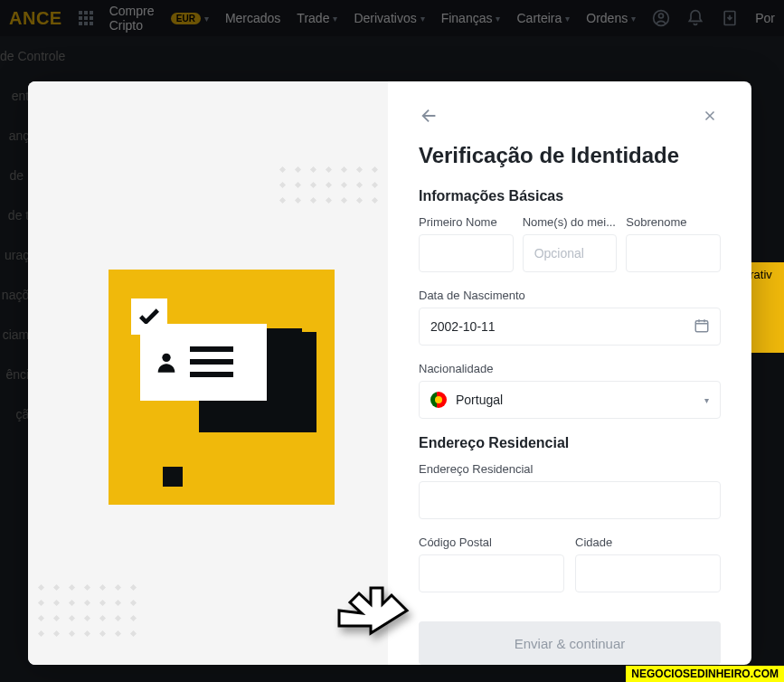 The image size is (784, 682). I want to click on person-icon, so click(166, 362).